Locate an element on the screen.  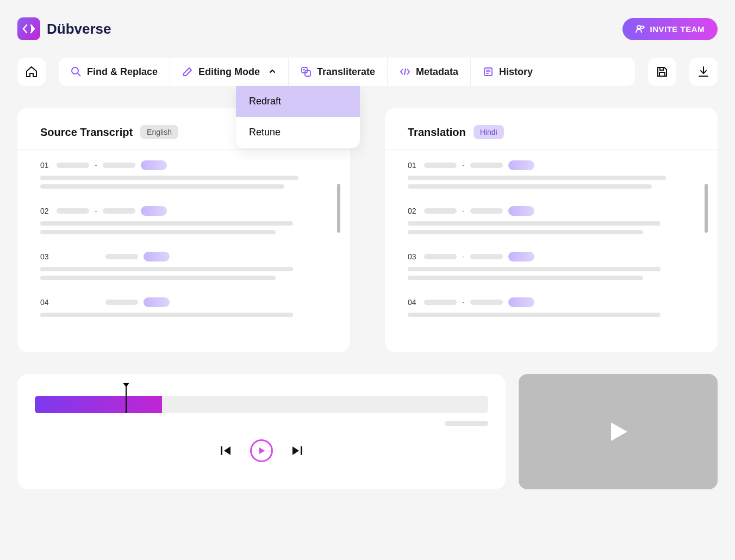
home-button is located at coordinates (32, 72).